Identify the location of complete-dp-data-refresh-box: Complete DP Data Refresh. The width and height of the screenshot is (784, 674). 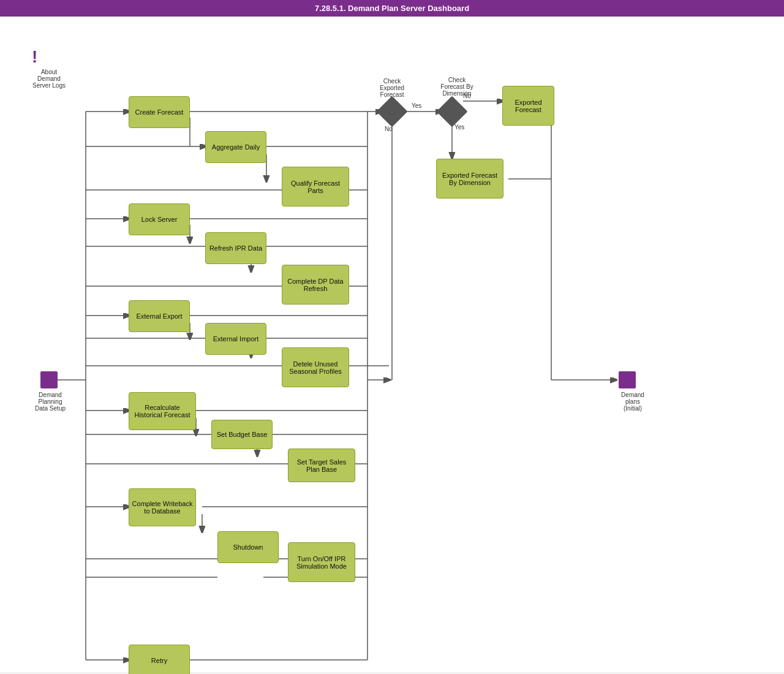
(315, 284).